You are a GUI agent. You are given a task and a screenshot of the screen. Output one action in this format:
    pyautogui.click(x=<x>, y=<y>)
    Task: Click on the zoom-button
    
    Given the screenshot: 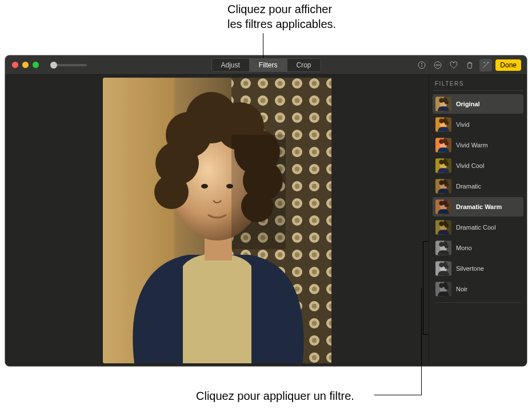 What is the action you would take?
    pyautogui.click(x=35, y=65)
    